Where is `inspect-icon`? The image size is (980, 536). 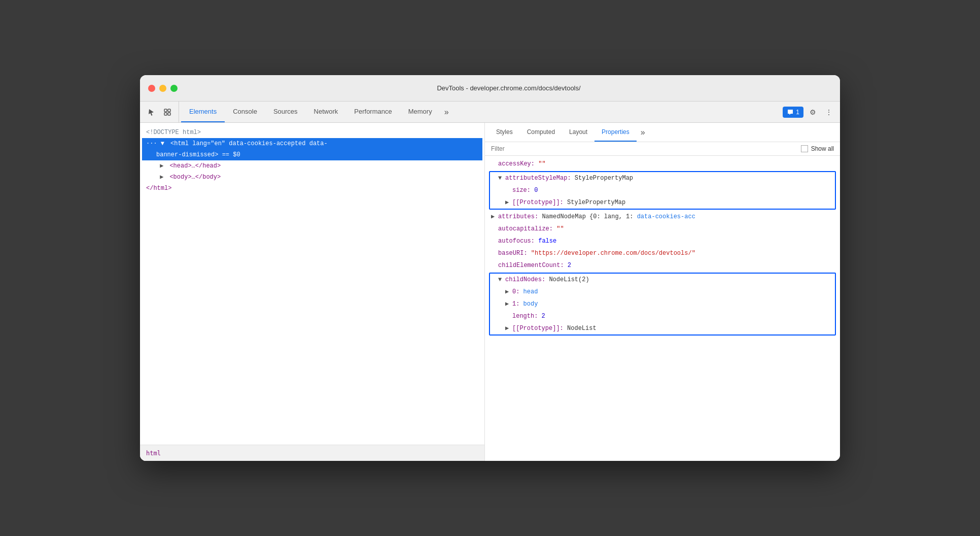
inspect-icon is located at coordinates (167, 112).